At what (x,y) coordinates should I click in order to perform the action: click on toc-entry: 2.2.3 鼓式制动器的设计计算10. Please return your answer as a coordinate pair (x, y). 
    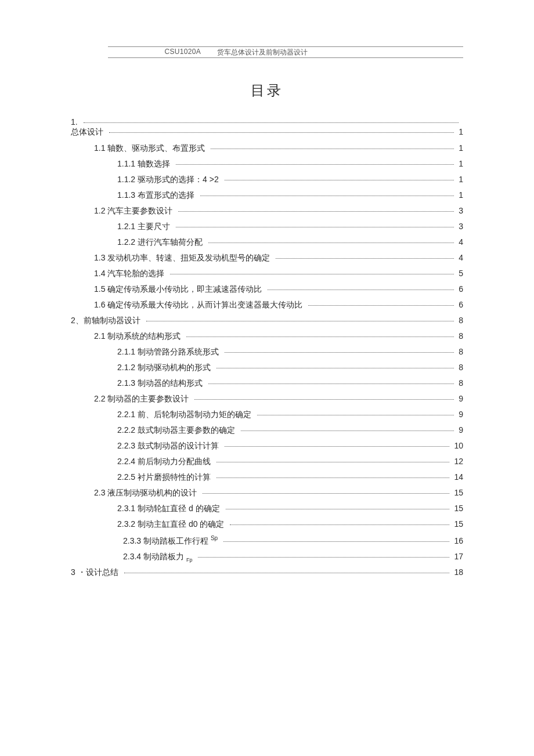
    Looking at the image, I should click on (290, 446).